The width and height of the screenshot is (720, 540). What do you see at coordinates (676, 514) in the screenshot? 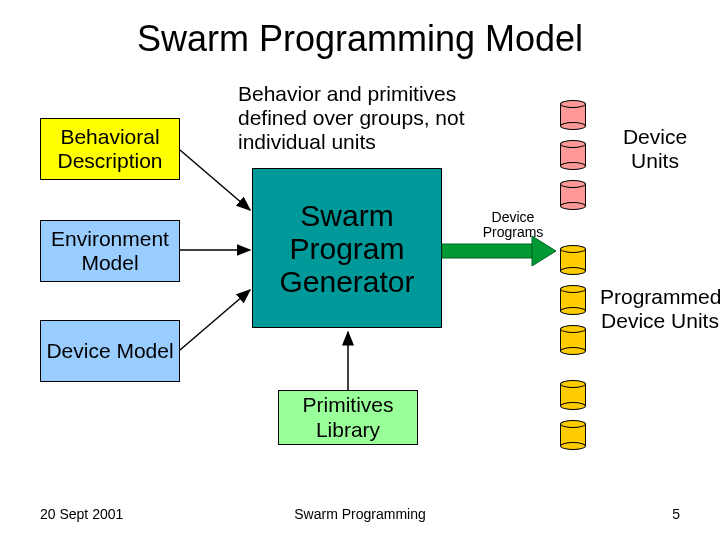
I see `footer-page-number: 5` at bounding box center [676, 514].